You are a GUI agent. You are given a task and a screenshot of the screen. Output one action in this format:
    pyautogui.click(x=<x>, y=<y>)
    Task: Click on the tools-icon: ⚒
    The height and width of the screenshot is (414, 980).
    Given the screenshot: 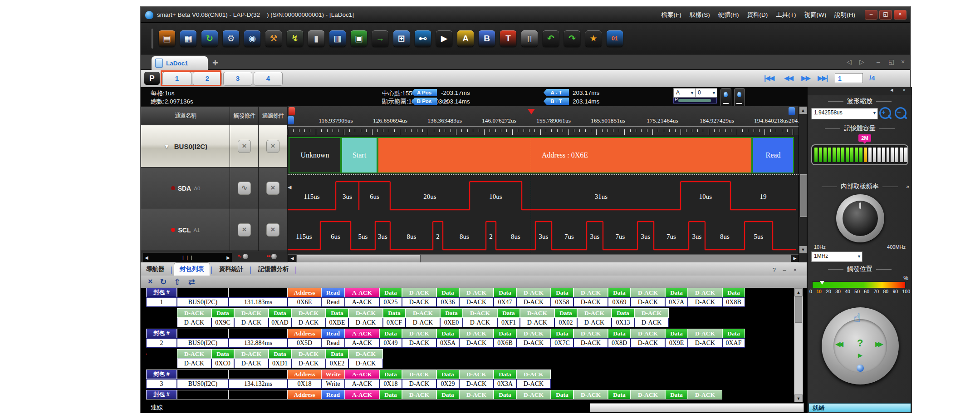 What is the action you would take?
    pyautogui.click(x=274, y=39)
    